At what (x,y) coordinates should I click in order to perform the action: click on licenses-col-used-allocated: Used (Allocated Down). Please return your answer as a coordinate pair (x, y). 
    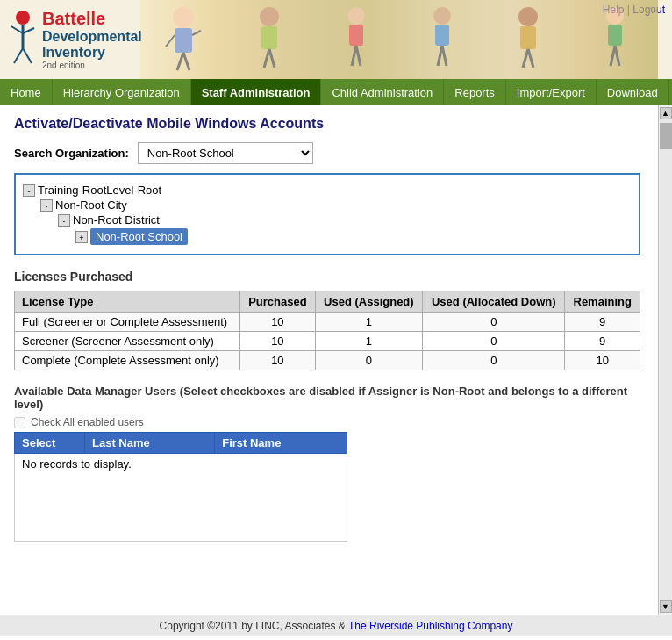
    Looking at the image, I should click on (494, 302).